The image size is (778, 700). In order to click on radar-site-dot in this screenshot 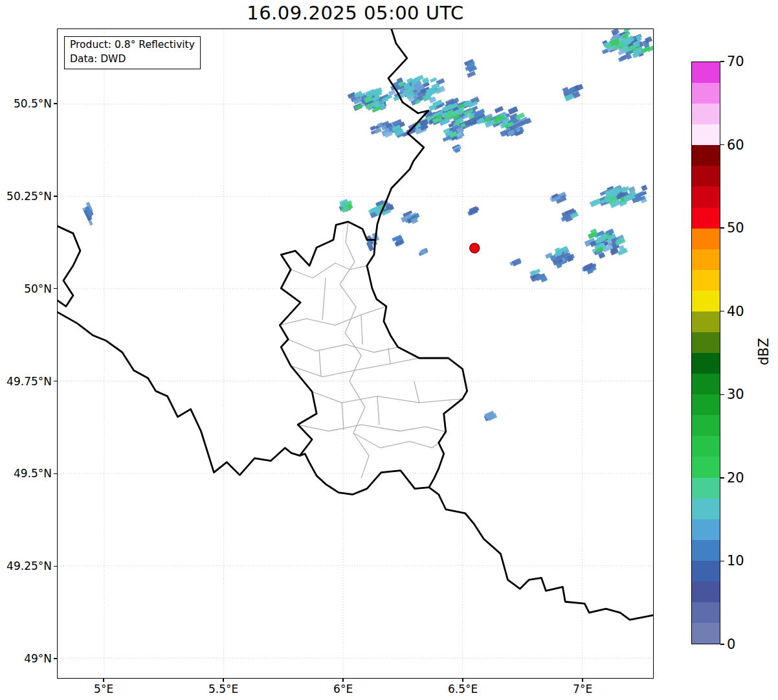, I will do `click(475, 249)`.